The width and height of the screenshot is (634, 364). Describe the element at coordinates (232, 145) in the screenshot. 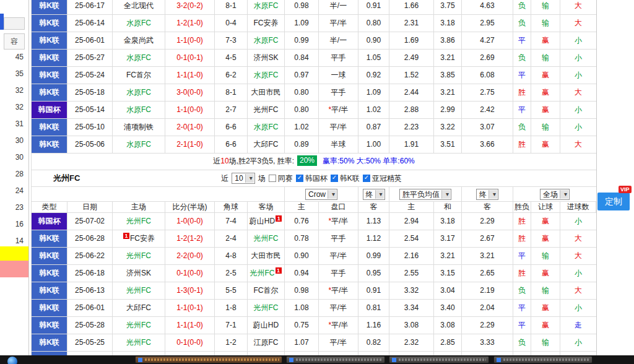

I see `corners-cell: 6-6` at that location.